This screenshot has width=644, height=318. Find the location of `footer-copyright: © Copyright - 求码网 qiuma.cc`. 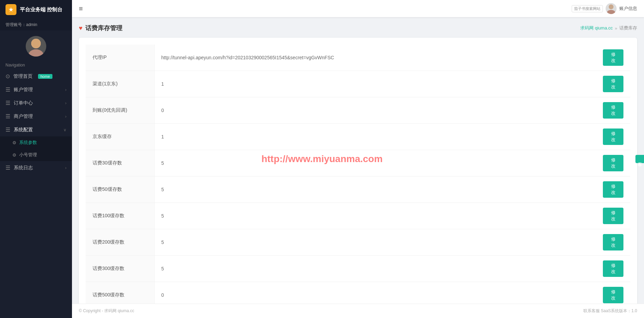

footer-copyright: © Copyright - 求码网 qiuma.cc is located at coordinates (107, 311).